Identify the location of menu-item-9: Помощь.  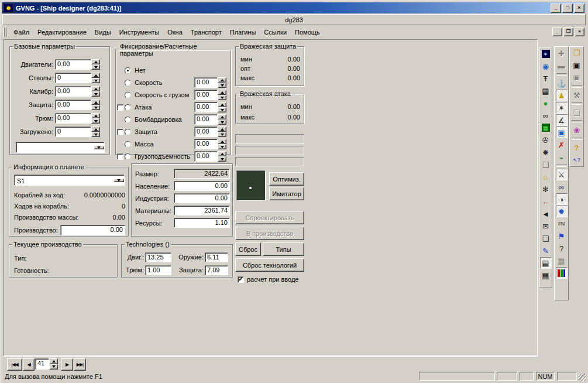
(308, 32).